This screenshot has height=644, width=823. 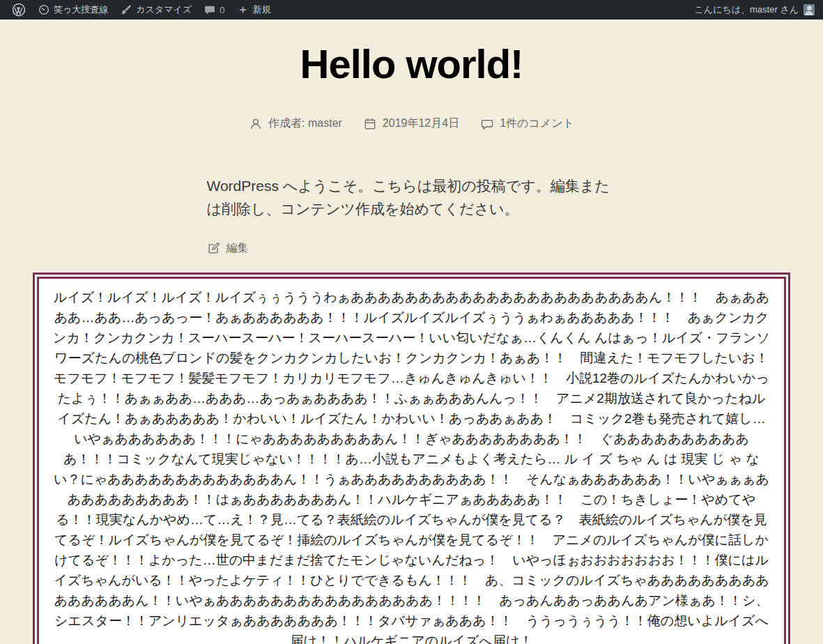 What do you see at coordinates (81, 10) in the screenshot?
I see `site-name-label: 笑ゥ大捜査線` at bounding box center [81, 10].